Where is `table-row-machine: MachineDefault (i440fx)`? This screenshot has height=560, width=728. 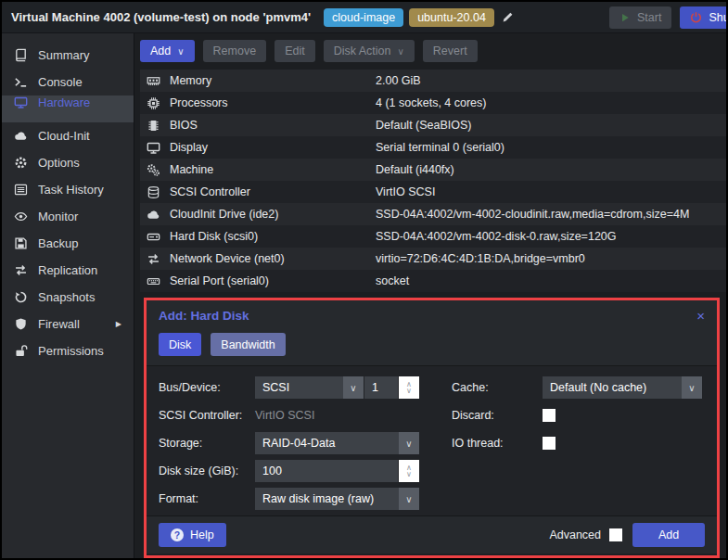
table-row-machine: MachineDefault (i440fx) is located at coordinates (433, 170).